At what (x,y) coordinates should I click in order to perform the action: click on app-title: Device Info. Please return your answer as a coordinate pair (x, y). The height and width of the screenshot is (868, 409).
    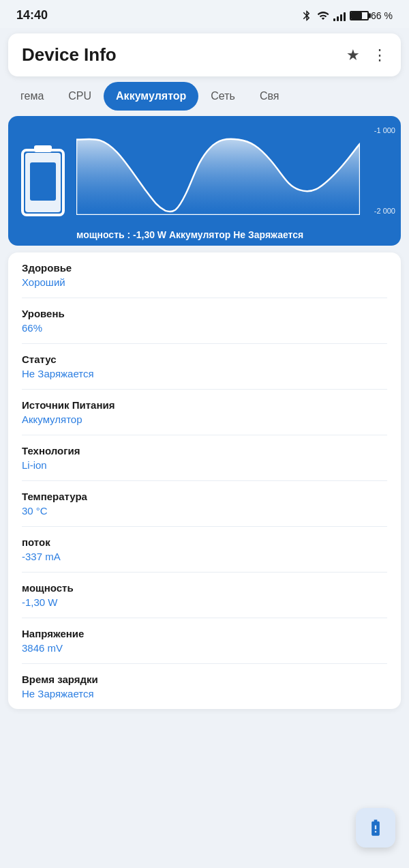
    Looking at the image, I should click on (70, 55).